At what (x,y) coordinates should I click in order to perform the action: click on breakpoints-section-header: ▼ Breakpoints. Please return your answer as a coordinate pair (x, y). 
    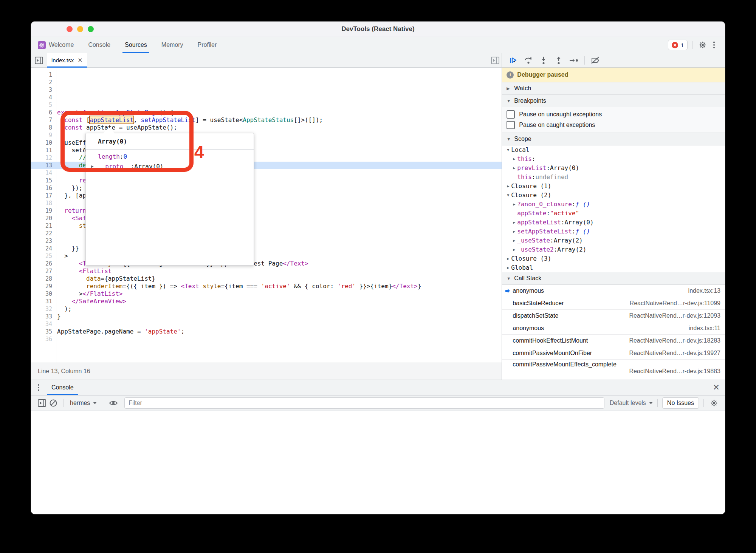
    Looking at the image, I should click on (613, 101).